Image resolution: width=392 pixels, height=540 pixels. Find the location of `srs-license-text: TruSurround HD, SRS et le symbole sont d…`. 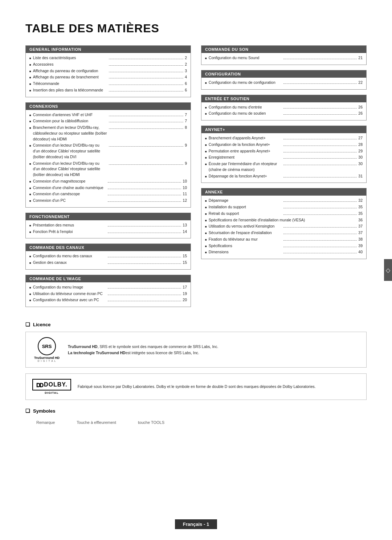

srs-license-text: TruSurround HD, SRS et le symbole sont d… is located at coordinates (143, 350).